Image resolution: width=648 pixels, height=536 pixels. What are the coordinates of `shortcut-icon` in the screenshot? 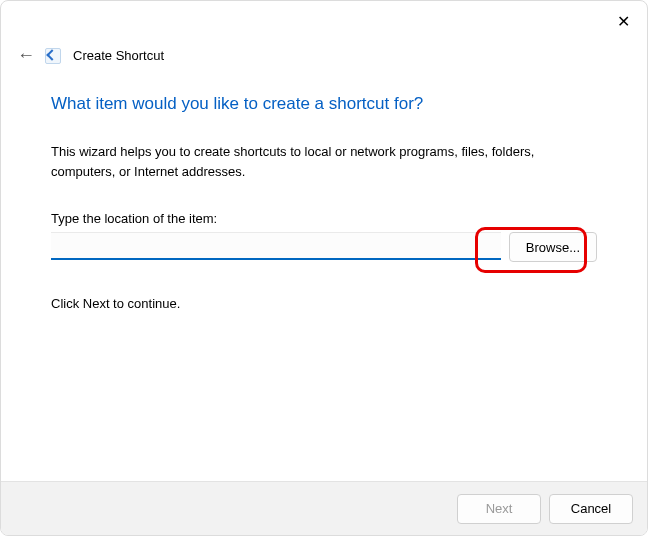 It's located at (53, 56).